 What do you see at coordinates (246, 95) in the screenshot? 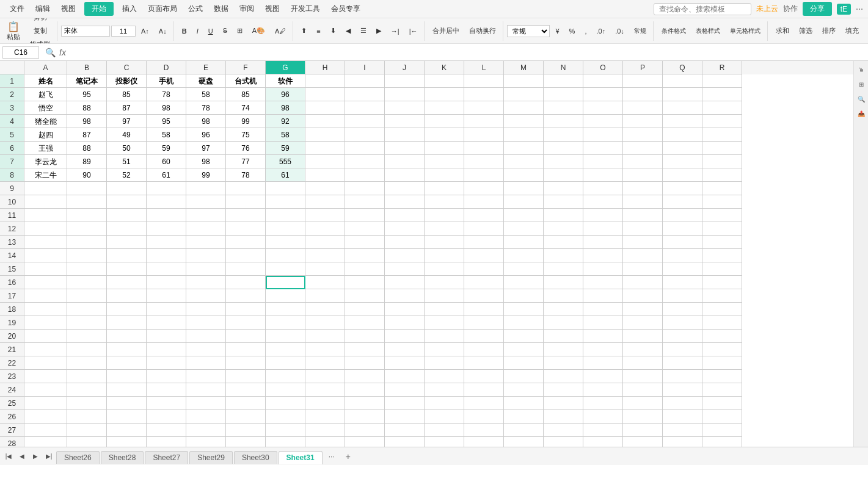
I see `cell-F2: 85` at bounding box center [246, 95].